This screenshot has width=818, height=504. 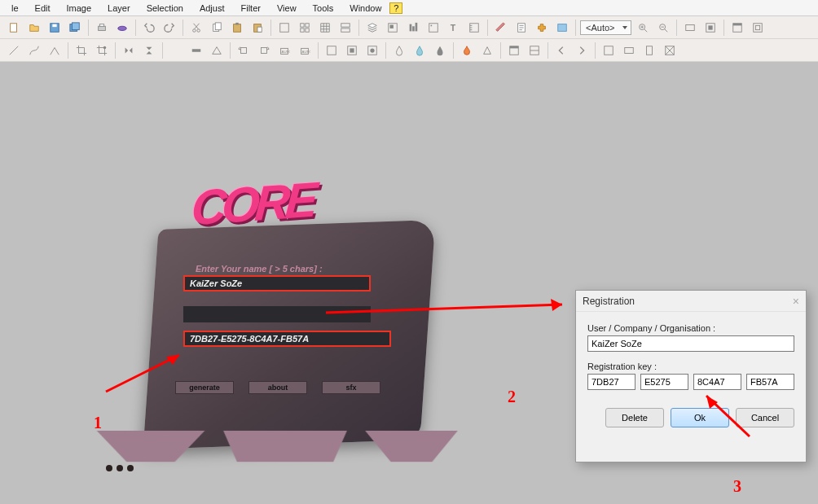 What do you see at coordinates (196, 50) in the screenshot?
I see `tool-contrast-icon` at bounding box center [196, 50].